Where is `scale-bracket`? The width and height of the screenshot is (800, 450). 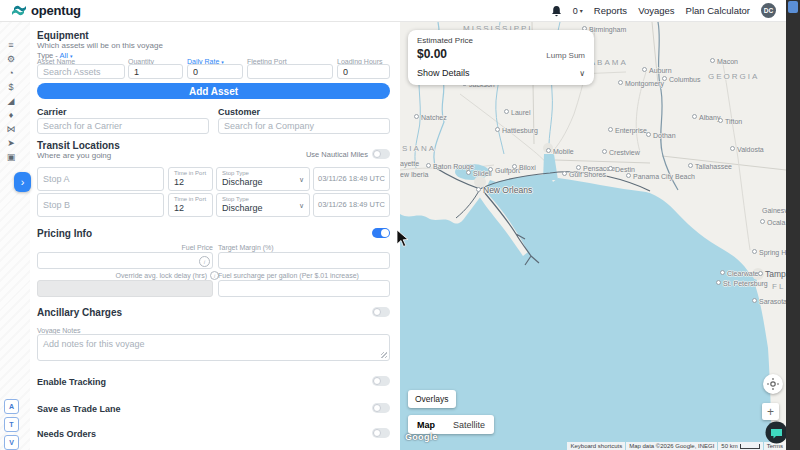
scale-bracket is located at coordinates (750, 446).